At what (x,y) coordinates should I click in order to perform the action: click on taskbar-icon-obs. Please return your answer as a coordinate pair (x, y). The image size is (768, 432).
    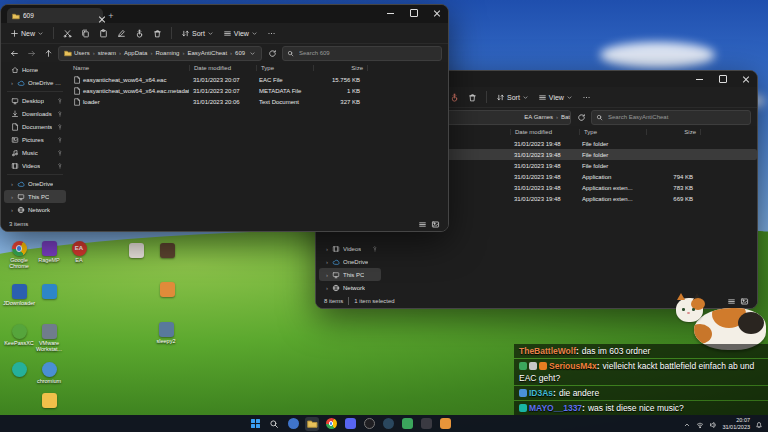
    Looking at the image, I should click on (369, 424).